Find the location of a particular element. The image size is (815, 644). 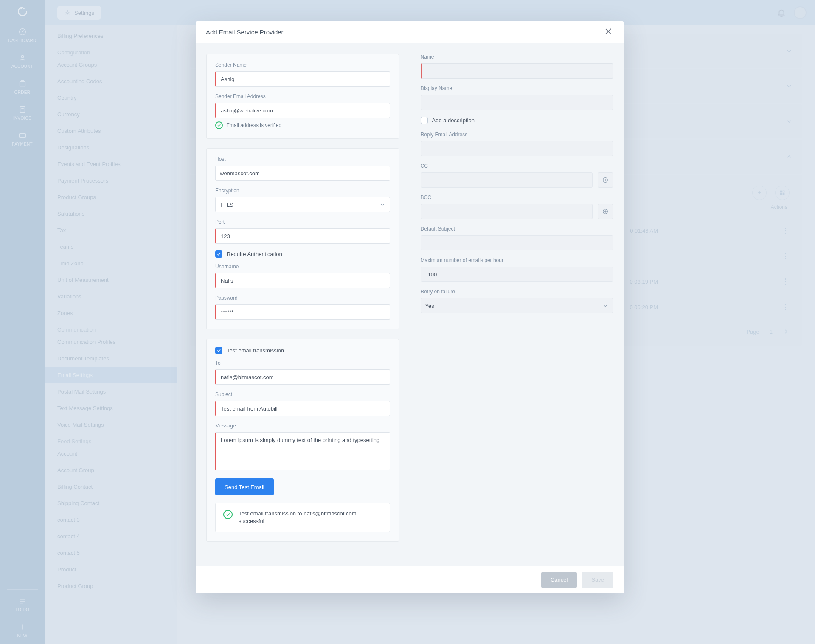

host-input is located at coordinates (303, 173).